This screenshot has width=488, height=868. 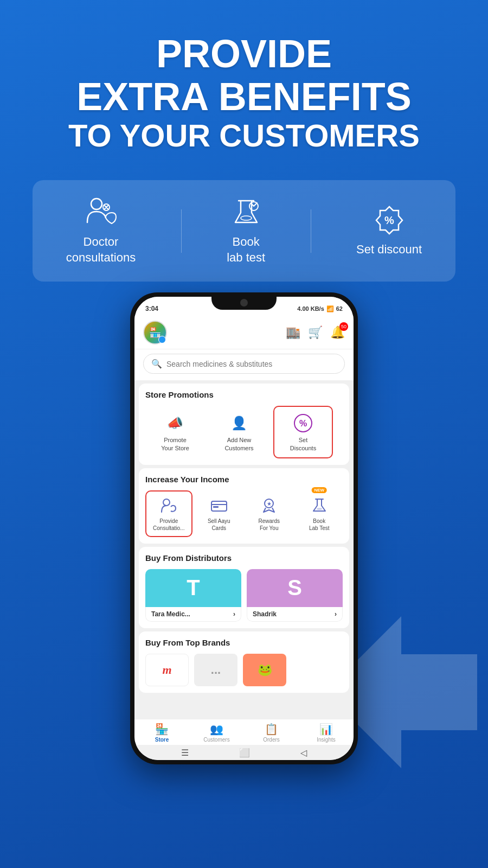 What do you see at coordinates (339, 309) in the screenshot?
I see `status-battery: 62` at bounding box center [339, 309].